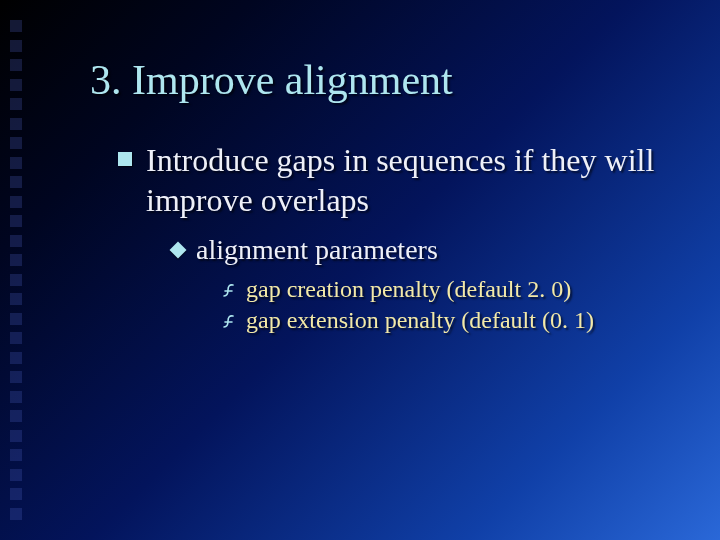 Image resolution: width=720 pixels, height=540 pixels. What do you see at coordinates (408, 290) in the screenshot?
I see `lvl3a-text: gap creation penalty (default 2. 0)` at bounding box center [408, 290].